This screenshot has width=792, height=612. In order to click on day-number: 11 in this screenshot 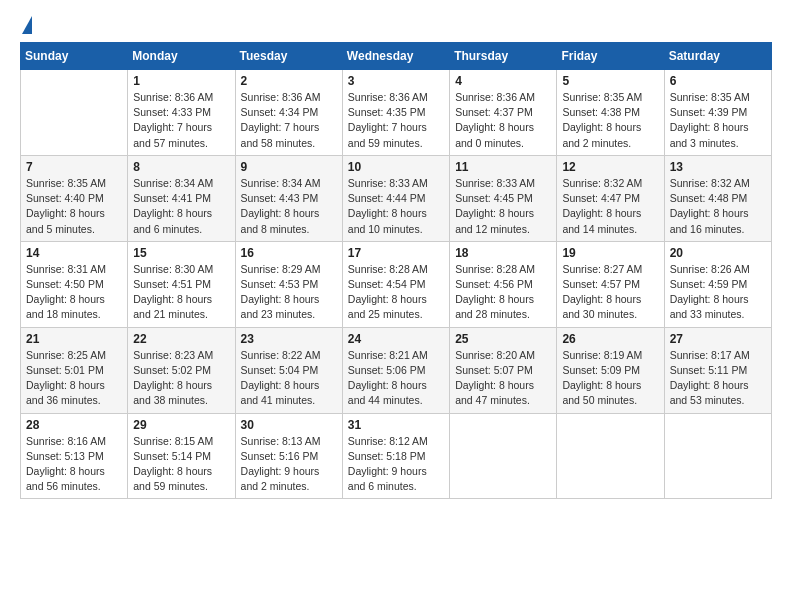, I will do `click(503, 167)`.